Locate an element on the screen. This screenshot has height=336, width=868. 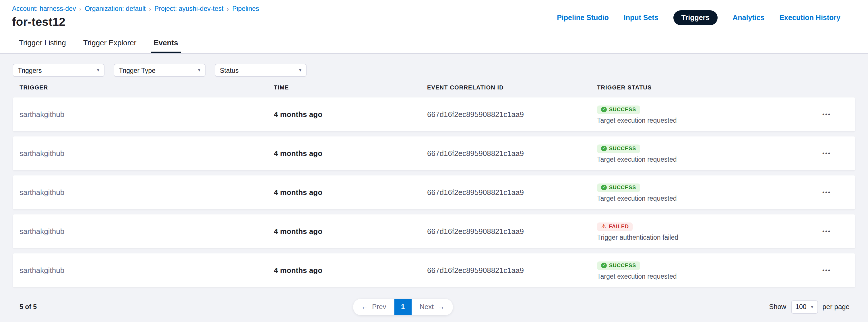
breadcrumb-link-organization: Organization: default is located at coordinates (115, 9).